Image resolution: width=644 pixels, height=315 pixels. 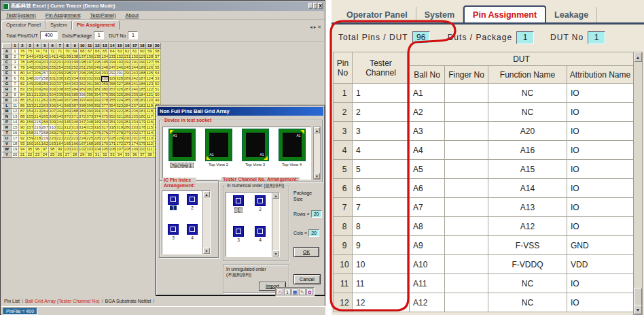 I want to click on bga-cell-W8: 100, so click(x=68, y=150).